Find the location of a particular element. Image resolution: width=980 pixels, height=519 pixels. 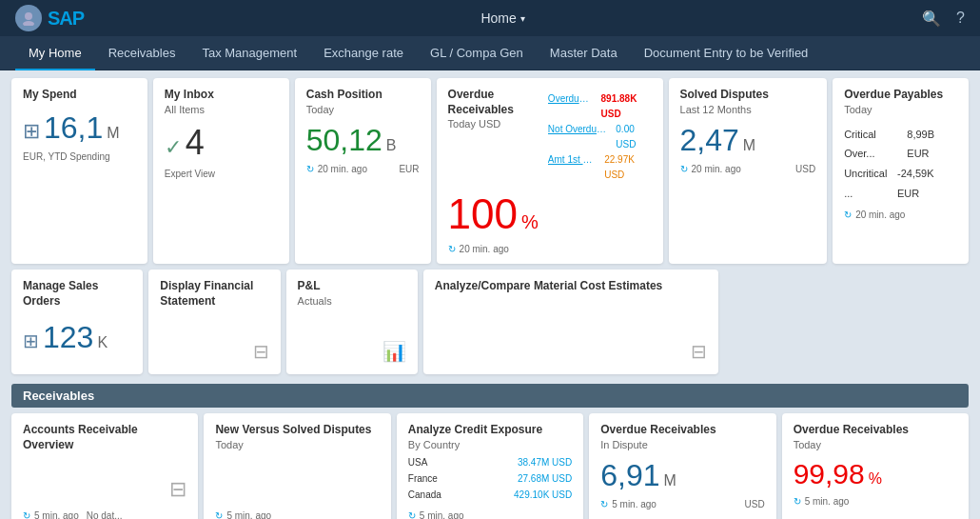

nav-my-home: My Home is located at coordinates (55, 53).